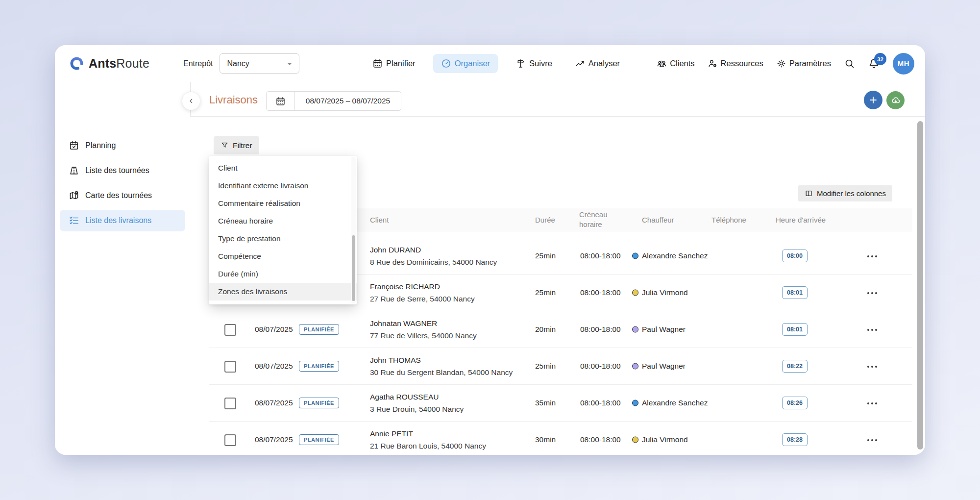 The height and width of the screenshot is (500, 980). Describe the element at coordinates (712, 64) in the screenshot. I see `user-gear-icon` at that location.